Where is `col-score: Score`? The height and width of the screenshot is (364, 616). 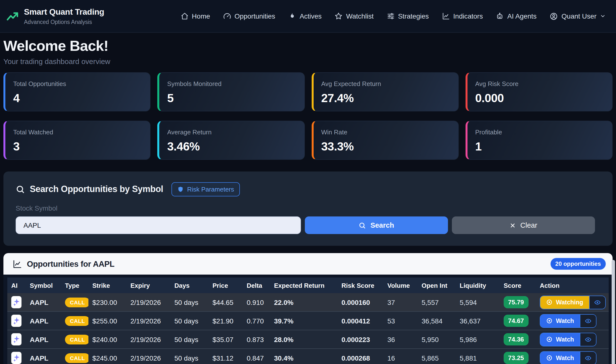
col-score: Score is located at coordinates (518, 285).